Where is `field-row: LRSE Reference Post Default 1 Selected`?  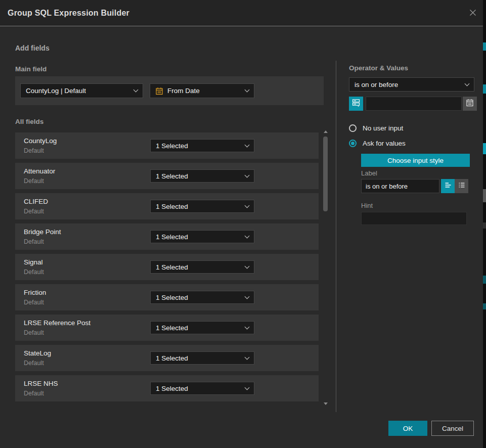
field-row: LRSE Reference Post Default 1 Selected is located at coordinates (167, 328).